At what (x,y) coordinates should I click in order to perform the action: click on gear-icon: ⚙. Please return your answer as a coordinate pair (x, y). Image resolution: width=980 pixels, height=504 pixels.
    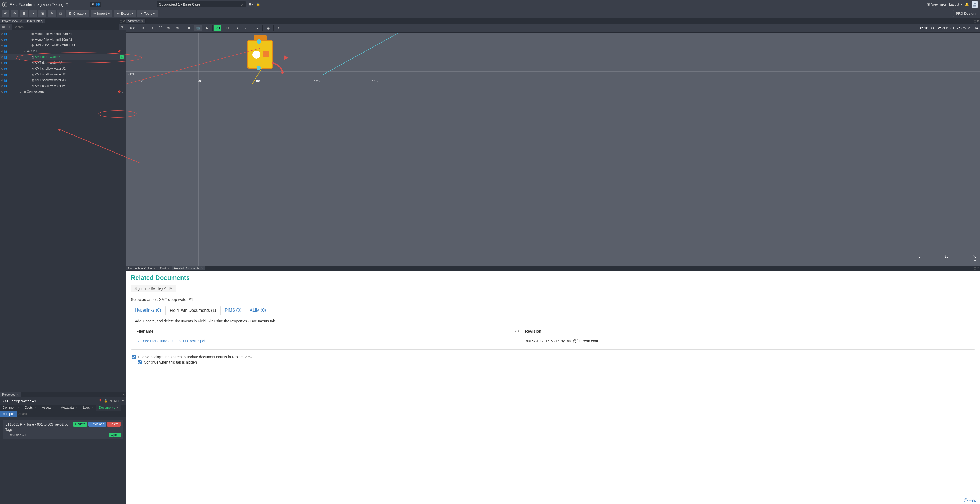
    Looking at the image, I should click on (67, 5).